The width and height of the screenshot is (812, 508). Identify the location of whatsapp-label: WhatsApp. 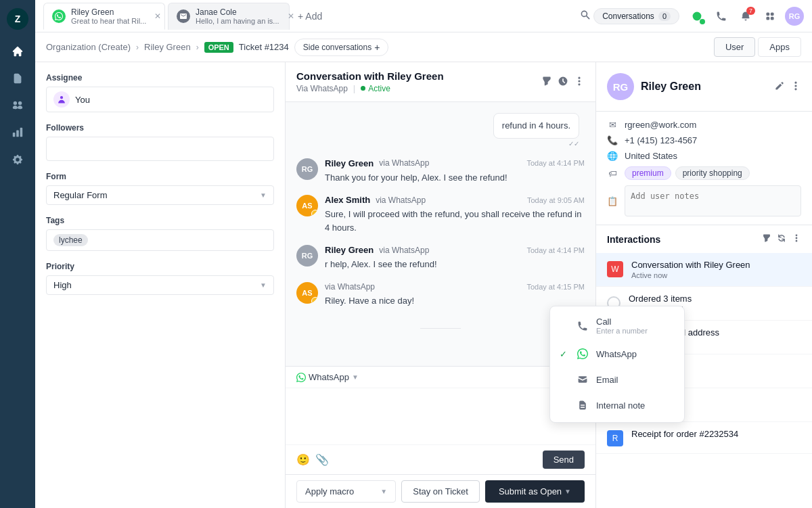
(616, 354).